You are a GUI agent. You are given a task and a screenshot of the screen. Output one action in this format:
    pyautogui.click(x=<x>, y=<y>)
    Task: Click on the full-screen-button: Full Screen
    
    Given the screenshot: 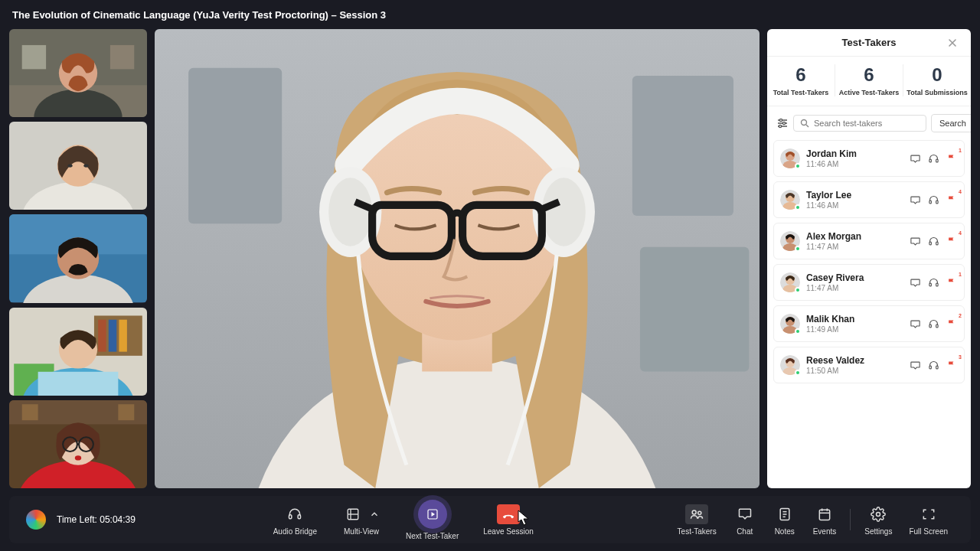 What is the action you would take?
    pyautogui.click(x=928, y=520)
    